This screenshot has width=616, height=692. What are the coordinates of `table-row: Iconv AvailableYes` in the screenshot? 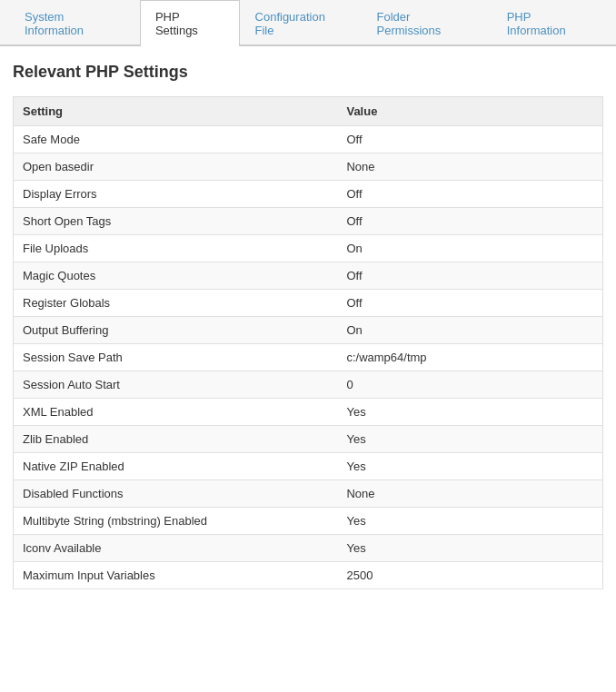 It's located at (309, 549).